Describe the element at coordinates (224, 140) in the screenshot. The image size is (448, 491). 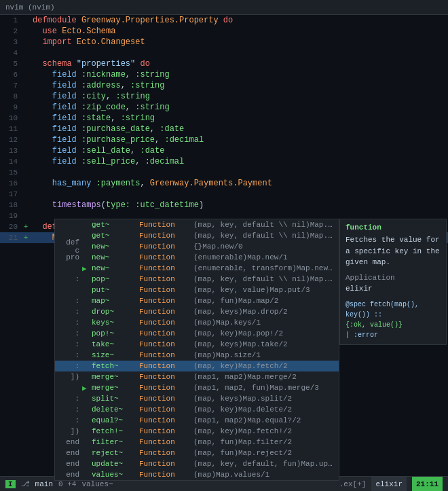
I see `line-12: 12 field :purchase_price, :decimal` at that location.